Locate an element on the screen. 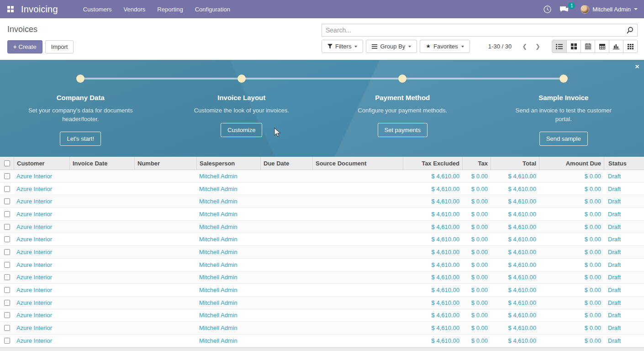  user-avatar is located at coordinates (585, 9).